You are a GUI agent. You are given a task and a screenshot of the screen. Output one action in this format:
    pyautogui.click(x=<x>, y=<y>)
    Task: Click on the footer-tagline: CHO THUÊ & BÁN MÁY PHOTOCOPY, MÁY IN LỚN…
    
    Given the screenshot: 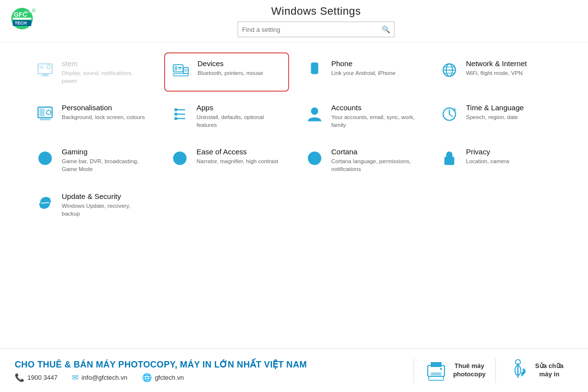 What is the action you would take?
    pyautogui.click(x=214, y=365)
    